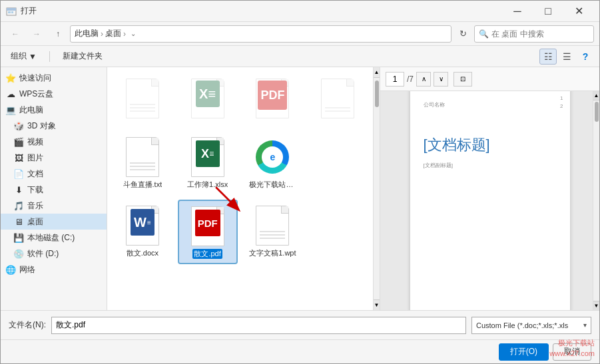 This screenshot has height=364, width=600. What do you see at coordinates (53, 190) in the screenshot?
I see `sidebar-item-downloads: ⬇ 下载` at bounding box center [53, 190].